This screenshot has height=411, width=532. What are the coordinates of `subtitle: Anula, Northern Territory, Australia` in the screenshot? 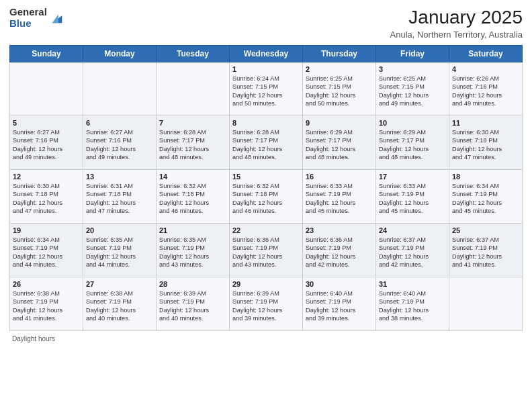 It's located at (457, 35).